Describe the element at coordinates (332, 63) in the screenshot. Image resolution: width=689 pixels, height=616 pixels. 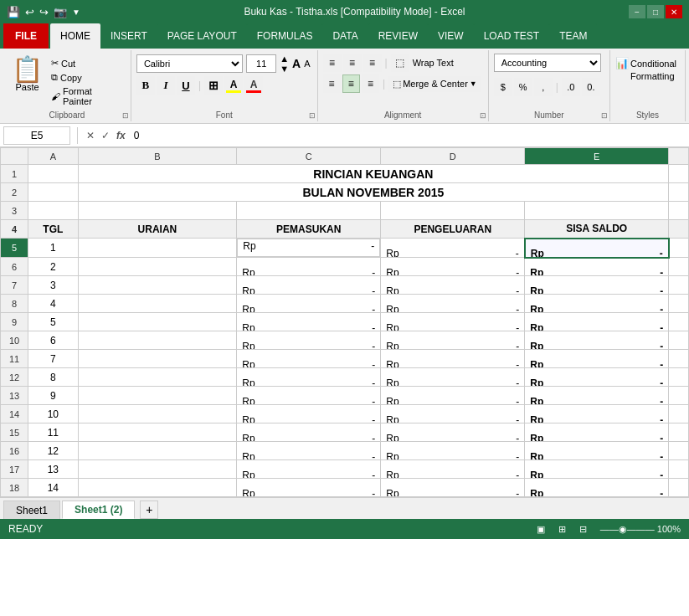
I see `align-left-top-button: ≡` at that location.